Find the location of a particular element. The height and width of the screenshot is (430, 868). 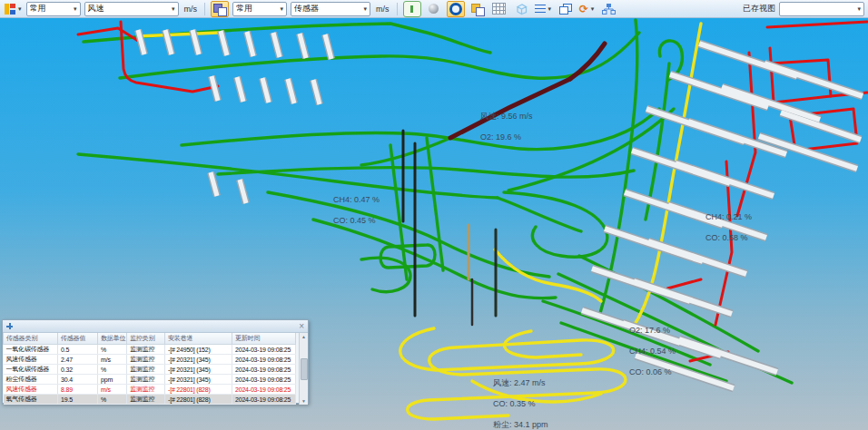

close-icon: × is located at coordinates (301, 327).